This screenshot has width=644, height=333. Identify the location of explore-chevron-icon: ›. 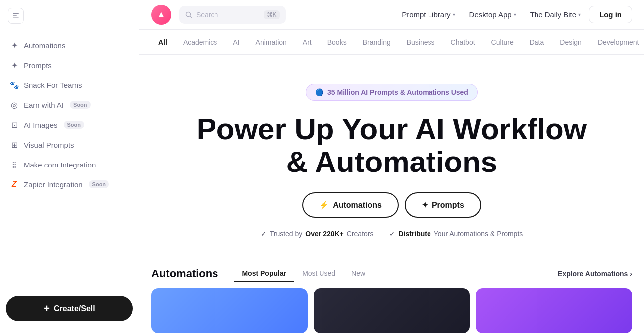
(631, 274).